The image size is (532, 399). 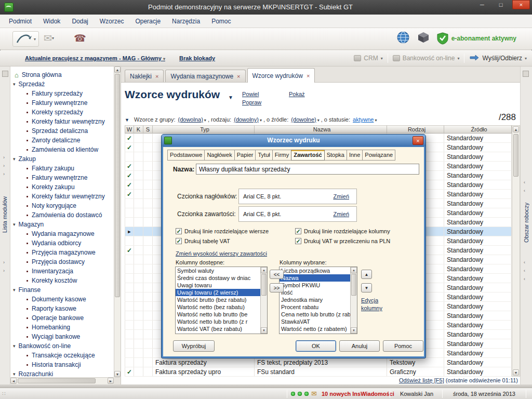 What do you see at coordinates (363, 119) in the screenshot?
I see `filter-status-value: aktywne` at bounding box center [363, 119].